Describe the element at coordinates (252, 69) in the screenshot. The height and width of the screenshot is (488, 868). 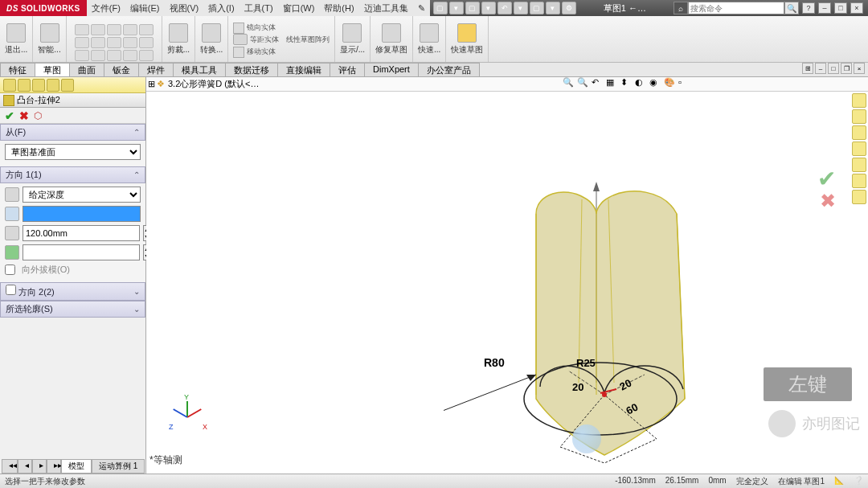
I see `tab-data: 数据迁移` at that location.